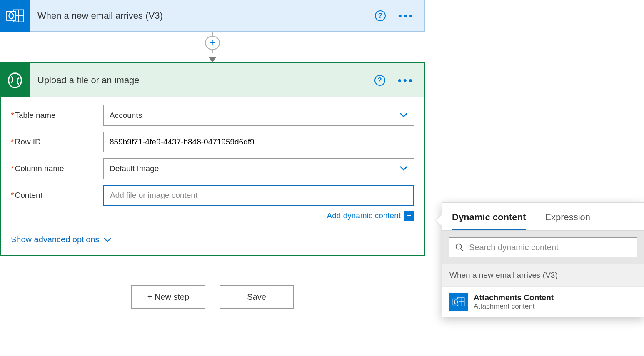 The image size is (644, 356). What do you see at coordinates (514, 298) in the screenshot?
I see `dynamic-item-title: Attachments Content` at bounding box center [514, 298].